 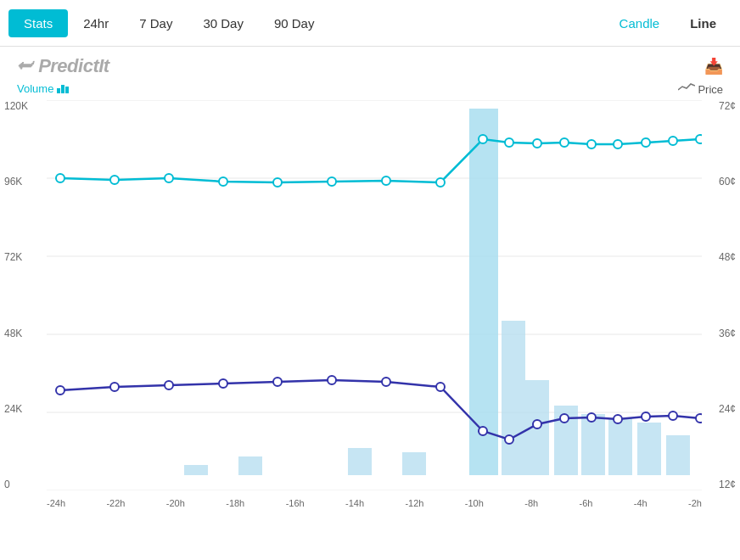 What do you see at coordinates (24, 257) in the screenshot?
I see `y-left-2: 72K` at bounding box center [24, 257].